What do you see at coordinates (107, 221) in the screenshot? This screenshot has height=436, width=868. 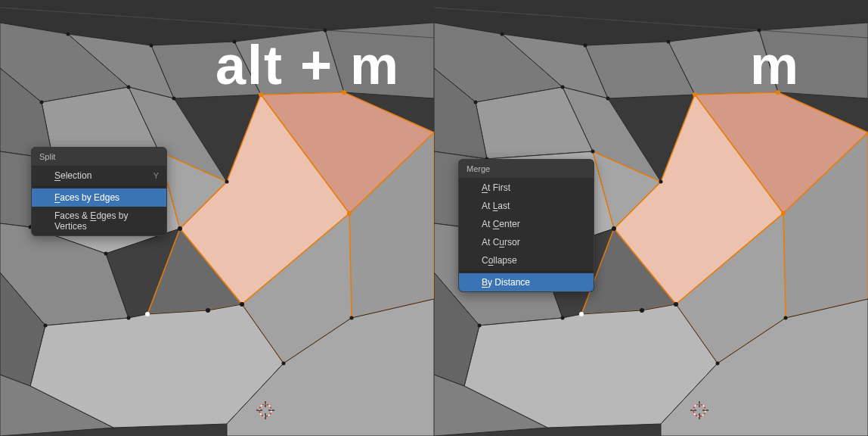 I see `menu-item-label: Faces & Edges by Vertices` at bounding box center [107, 221].